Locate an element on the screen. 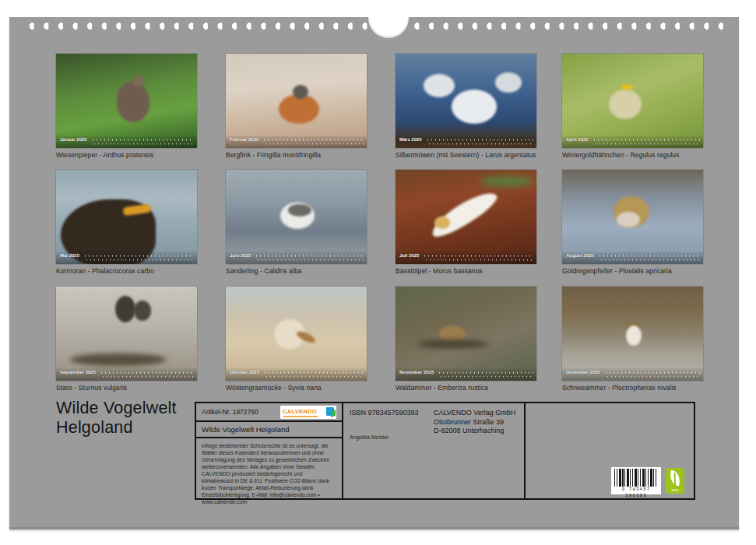 The height and width of the screenshot is (545, 756). month-caption: Stare - Sturnus vulgaris is located at coordinates (126, 388).